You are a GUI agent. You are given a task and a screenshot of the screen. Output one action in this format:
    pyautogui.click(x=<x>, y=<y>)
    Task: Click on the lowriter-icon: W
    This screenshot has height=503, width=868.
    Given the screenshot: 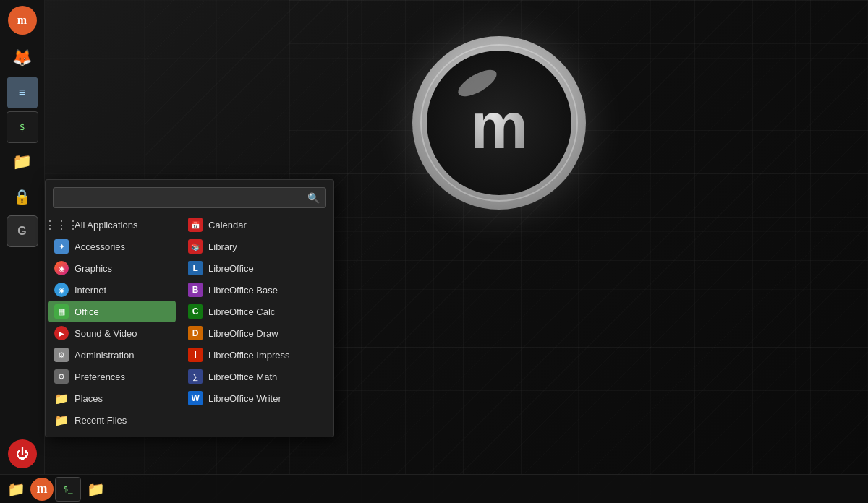 What is the action you would take?
    pyautogui.click(x=195, y=398)
    